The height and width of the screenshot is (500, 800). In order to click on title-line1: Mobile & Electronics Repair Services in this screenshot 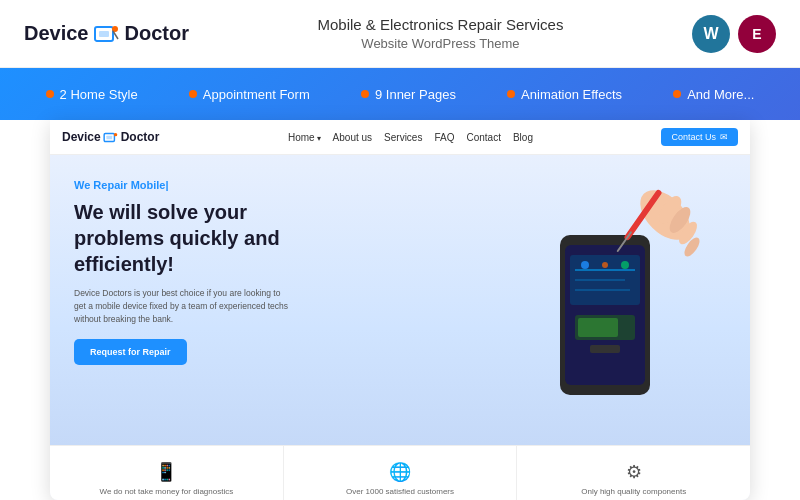, I will do `click(440, 24)`.